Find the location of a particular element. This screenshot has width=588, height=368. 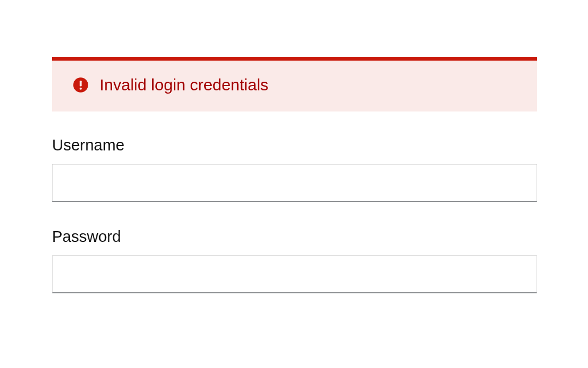

error-message: Invalid login credentials is located at coordinates (184, 85).